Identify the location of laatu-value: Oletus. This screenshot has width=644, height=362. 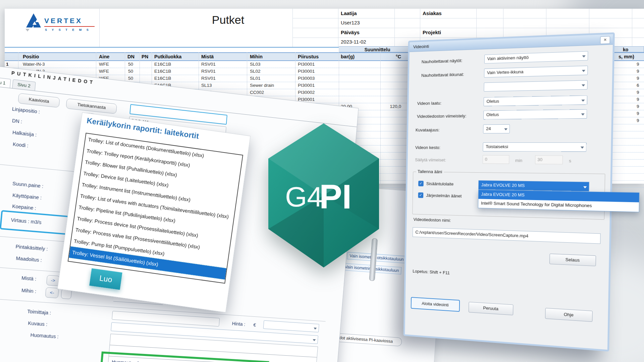
(493, 101).